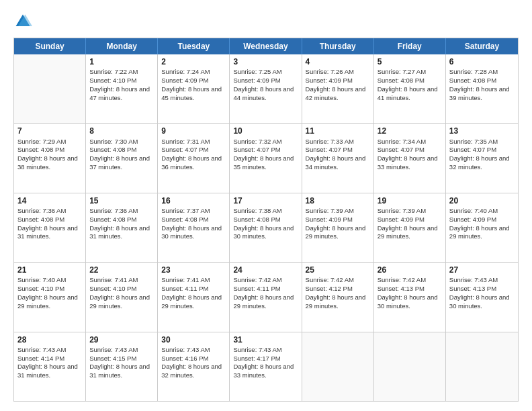  I want to click on day-number: 8, so click(122, 131).